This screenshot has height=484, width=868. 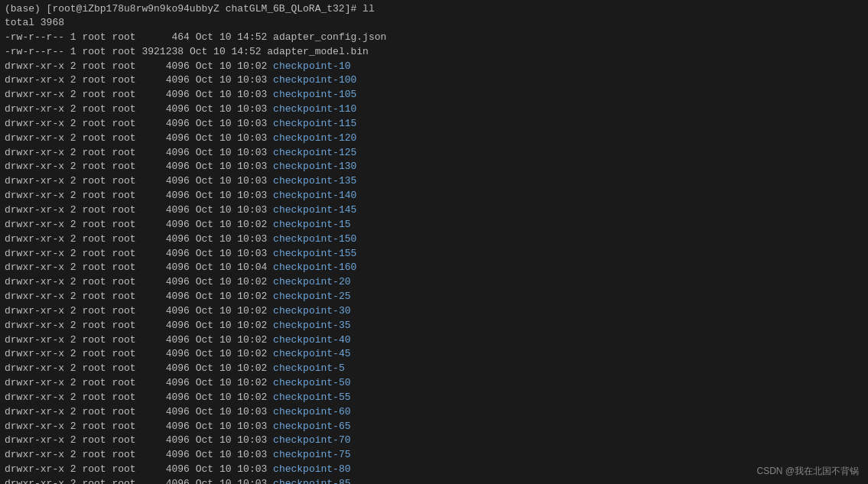 What do you see at coordinates (312, 326) in the screenshot?
I see `file-name: checkpoint-35` at bounding box center [312, 326].